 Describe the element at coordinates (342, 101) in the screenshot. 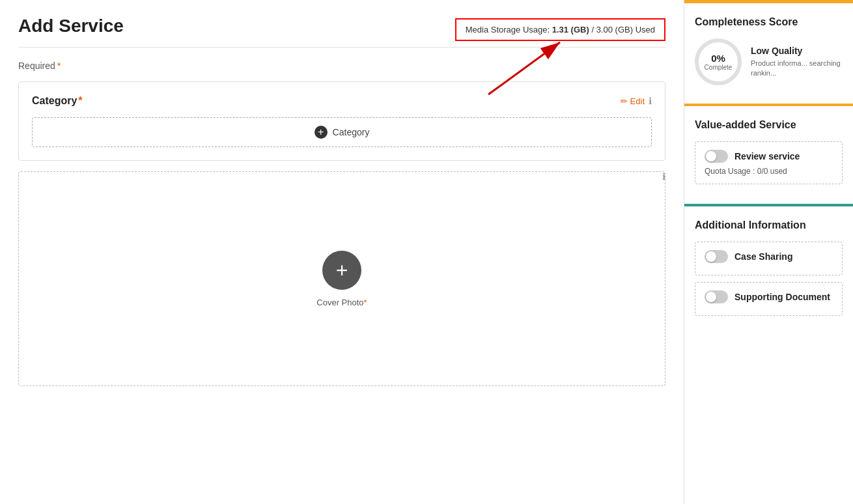

I see `category-header: Category* ✏ Edit ℹ` at that location.